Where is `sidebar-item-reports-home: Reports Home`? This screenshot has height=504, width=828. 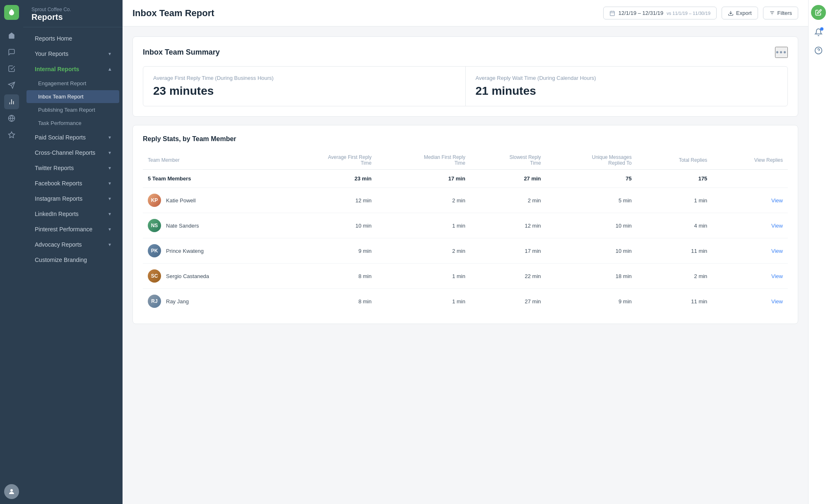 sidebar-item-reports-home: Reports Home is located at coordinates (73, 38).